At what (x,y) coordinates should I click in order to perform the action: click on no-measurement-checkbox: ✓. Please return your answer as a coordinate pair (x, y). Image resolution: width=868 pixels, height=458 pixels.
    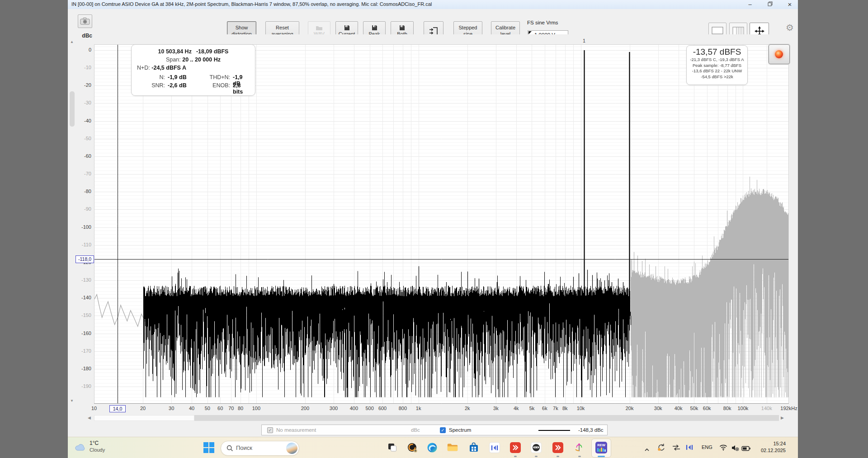
    Looking at the image, I should click on (270, 430).